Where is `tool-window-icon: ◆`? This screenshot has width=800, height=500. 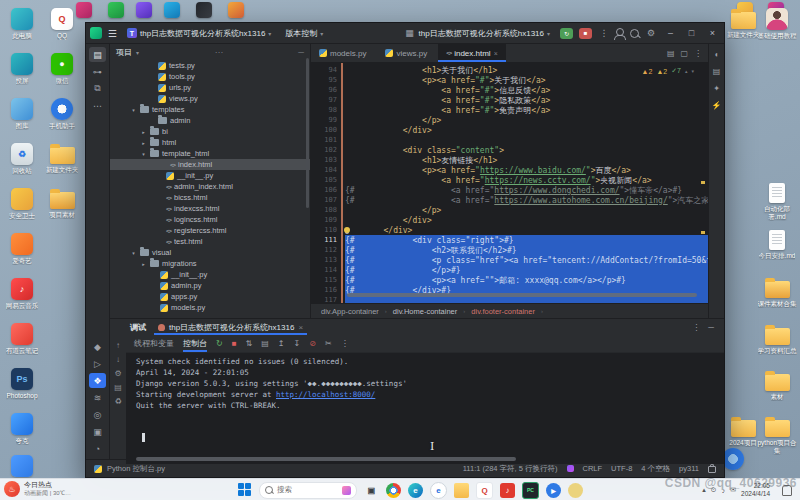 tool-window-icon: ◆ is located at coordinates (98, 346).